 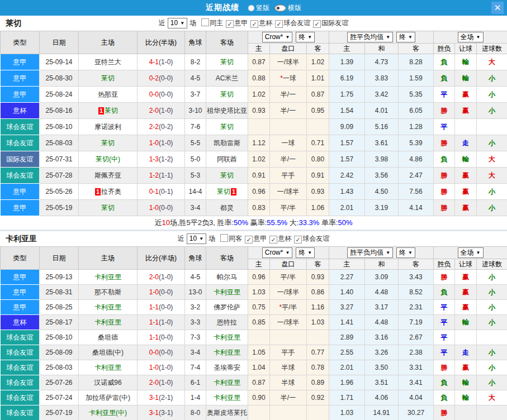 I want to click on corners-cell: 3-10, so click(x=196, y=111).